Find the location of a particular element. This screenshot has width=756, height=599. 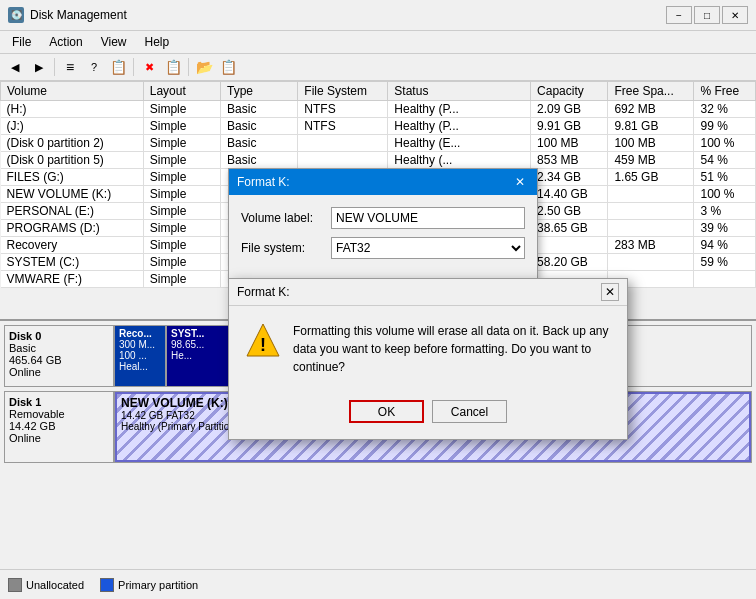

cell-7-0: PROGRAMS (D:) is located at coordinates (72, 228).